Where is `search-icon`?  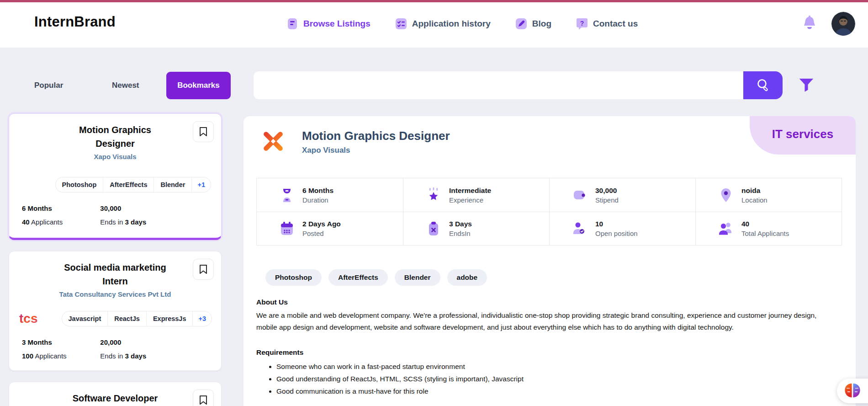
search-icon is located at coordinates (763, 85).